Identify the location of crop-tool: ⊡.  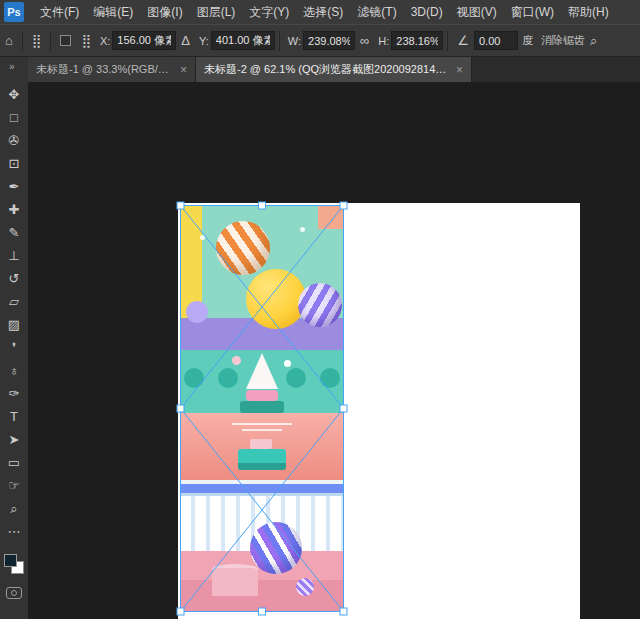
(14, 164).